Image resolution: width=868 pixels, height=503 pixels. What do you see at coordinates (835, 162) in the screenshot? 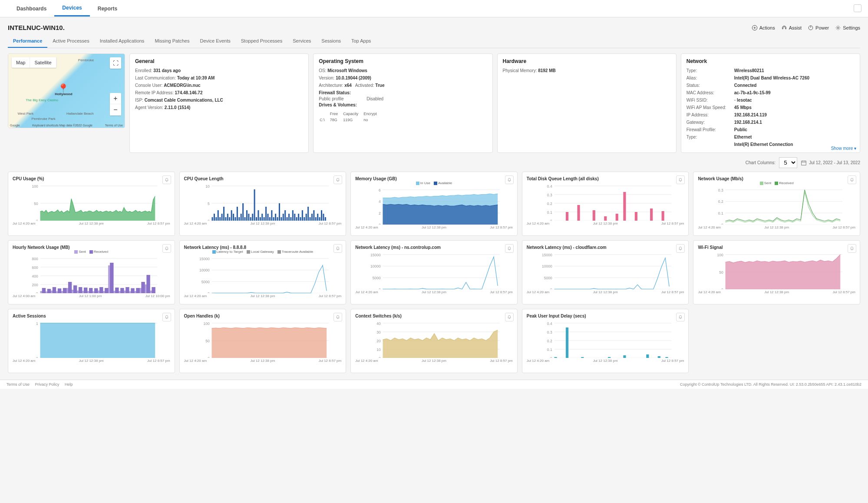
I see `date-range-label: Jul 12, 2022 - Jul 13, 2022` at bounding box center [835, 162].